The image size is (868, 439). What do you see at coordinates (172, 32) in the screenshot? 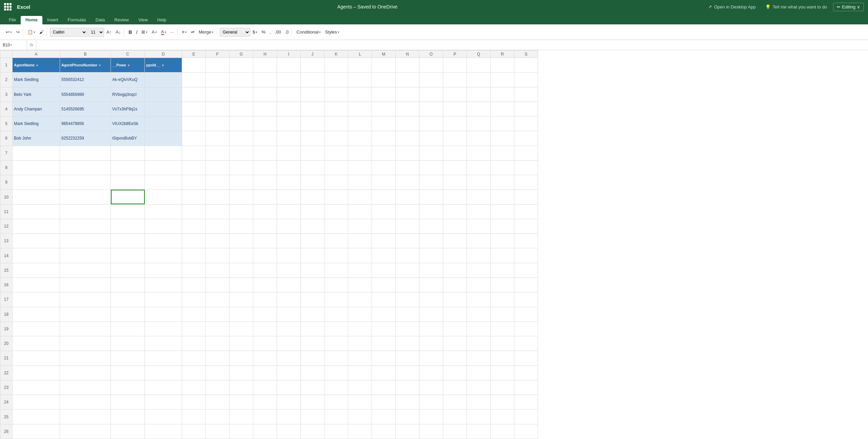
I see `more-button: ···` at bounding box center [172, 32].